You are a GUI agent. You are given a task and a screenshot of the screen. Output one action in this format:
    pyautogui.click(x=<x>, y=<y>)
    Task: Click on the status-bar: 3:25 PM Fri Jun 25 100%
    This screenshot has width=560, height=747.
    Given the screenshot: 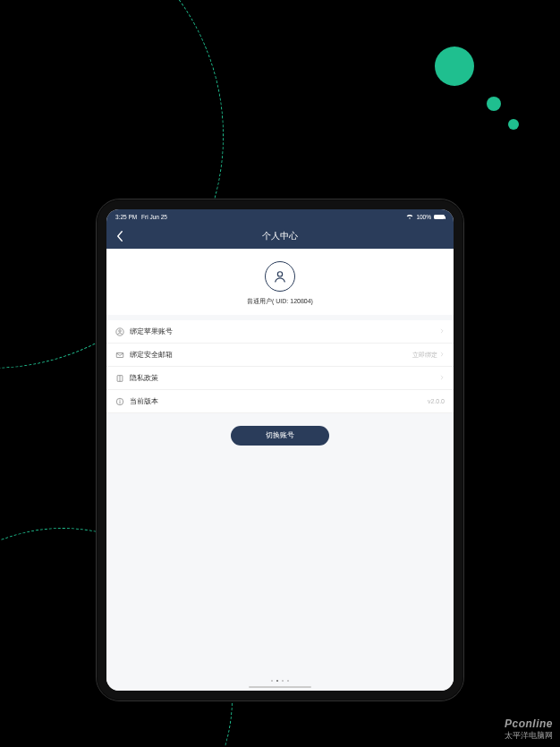 What is the action you would take?
    pyautogui.click(x=280, y=216)
    